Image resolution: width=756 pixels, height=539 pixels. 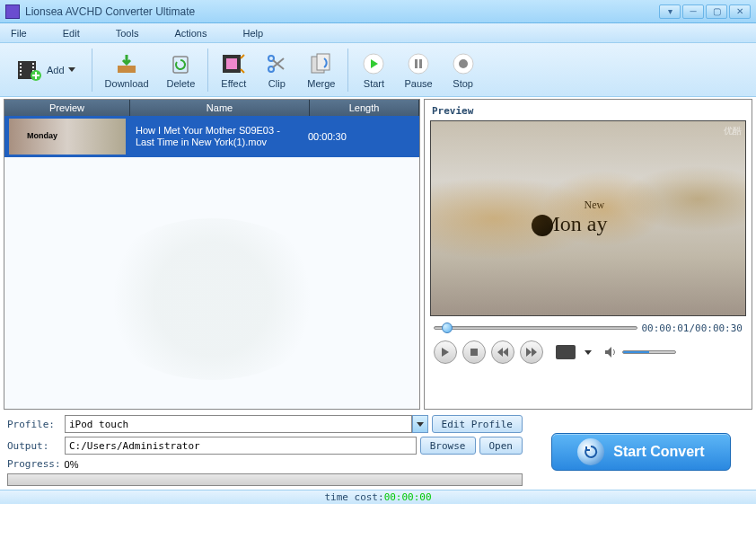 I want to click on list-item-thumbnail, so click(x=67, y=137).